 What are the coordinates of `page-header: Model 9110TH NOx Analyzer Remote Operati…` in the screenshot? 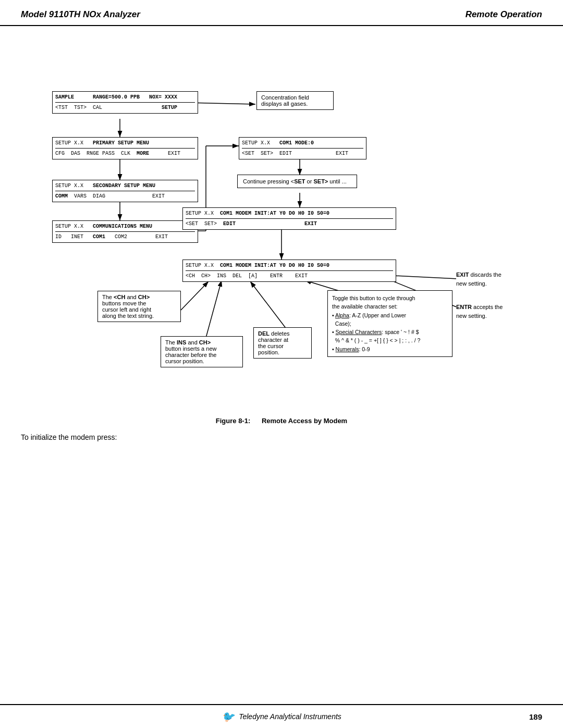 It's located at (282, 13).